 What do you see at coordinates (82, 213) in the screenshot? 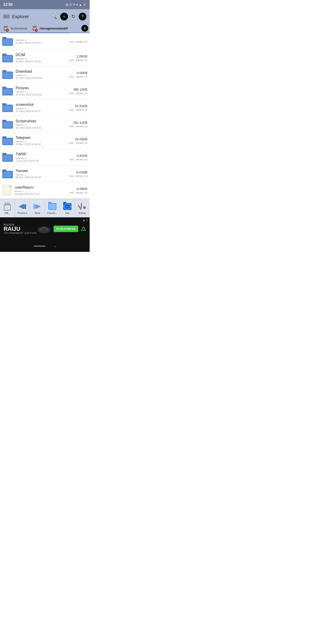
I see `extras-label: Extras` at bounding box center [82, 213].